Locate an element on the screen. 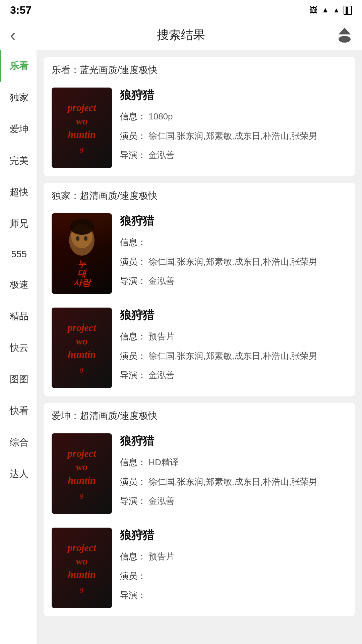 Image resolution: width=362 pixels, height=644 pixels. svg-text: 사랑 is located at coordinates (82, 283).